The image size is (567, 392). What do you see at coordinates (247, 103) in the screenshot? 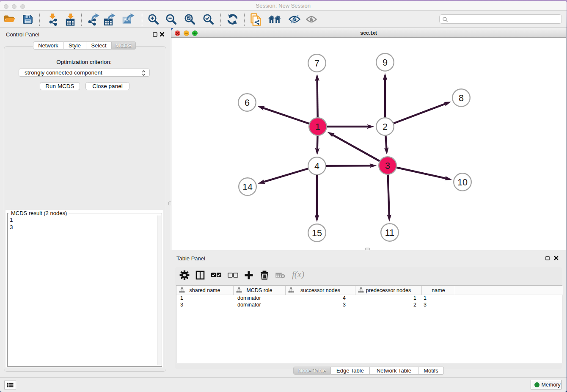
I see `svg-text: 6` at bounding box center [247, 103].